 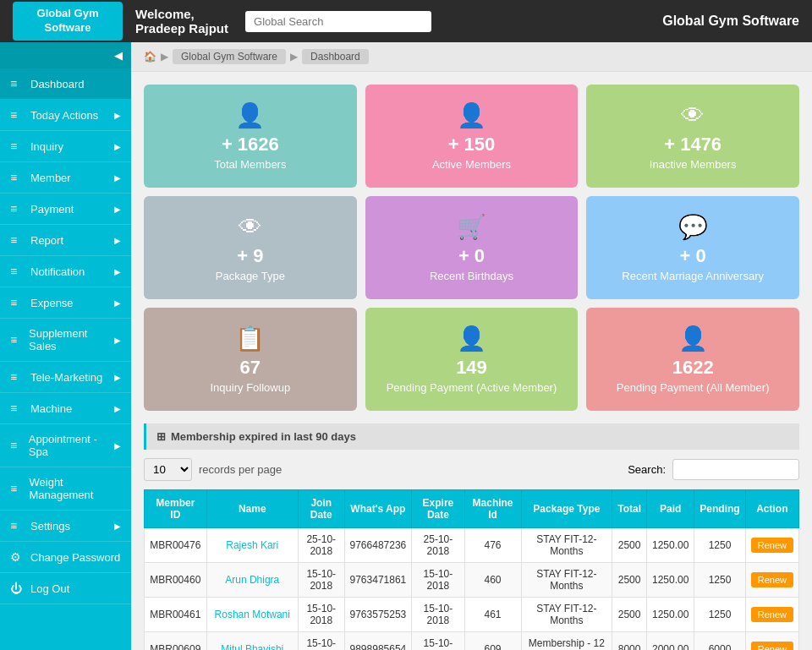 I want to click on appointment-icon: ≡, so click(x=16, y=445).